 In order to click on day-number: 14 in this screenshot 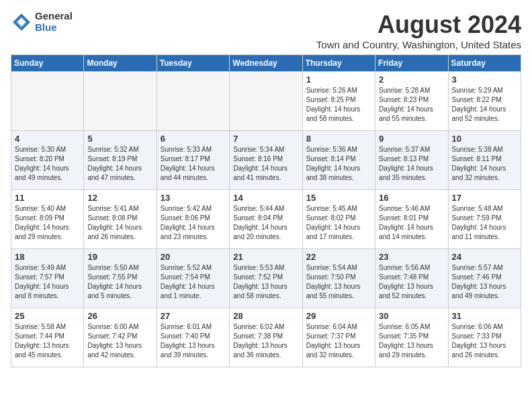, I will do `click(266, 197)`.